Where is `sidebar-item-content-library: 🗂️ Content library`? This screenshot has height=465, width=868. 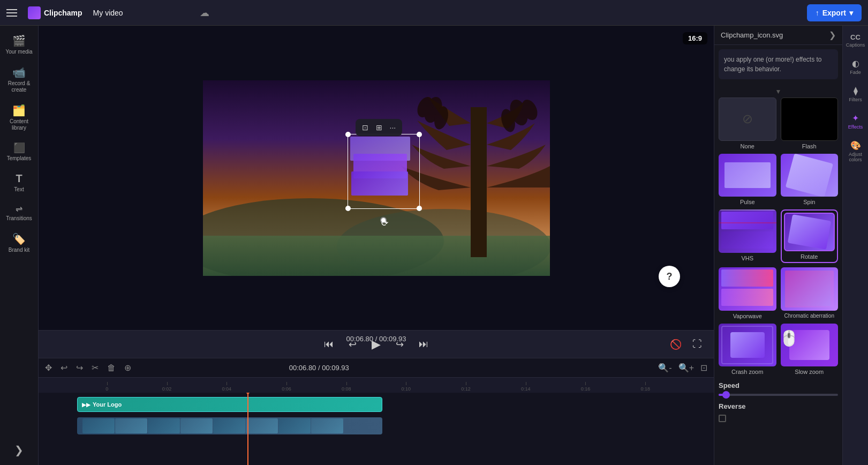
sidebar-item-content-library: 🗂️ Content library is located at coordinates (19, 118).